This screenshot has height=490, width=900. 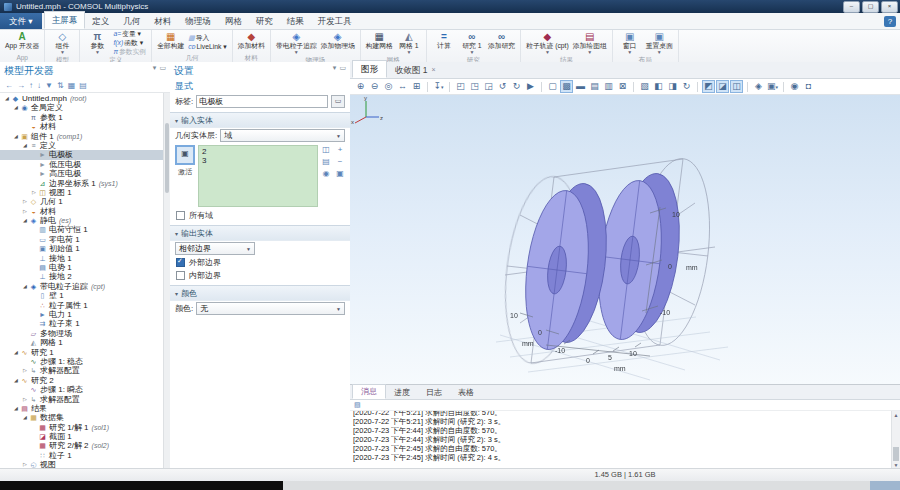 What do you see at coordinates (180, 262) in the screenshot?
I see `exterior-boundaries-checkbox` at bounding box center [180, 262].